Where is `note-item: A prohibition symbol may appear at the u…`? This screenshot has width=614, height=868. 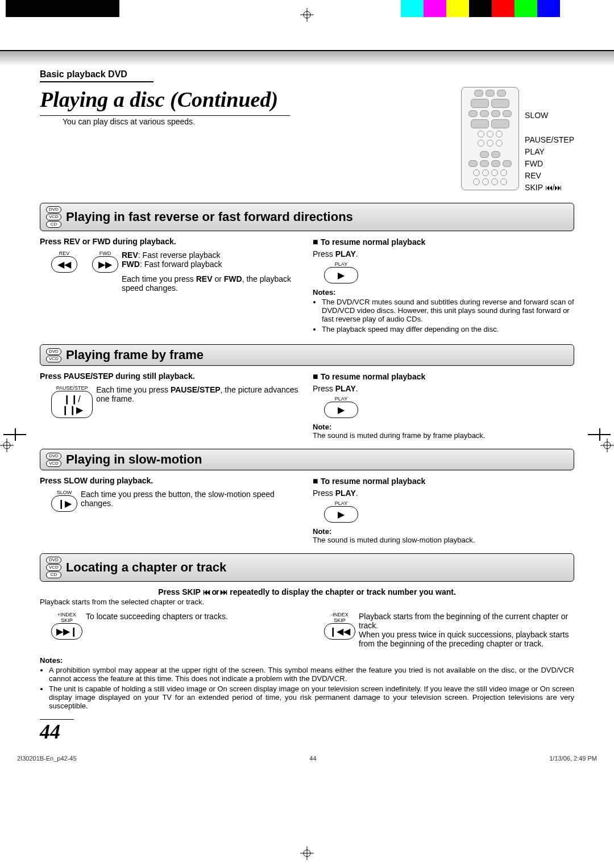 note-item: A prohibition symbol may appear at the u… is located at coordinates (312, 674).